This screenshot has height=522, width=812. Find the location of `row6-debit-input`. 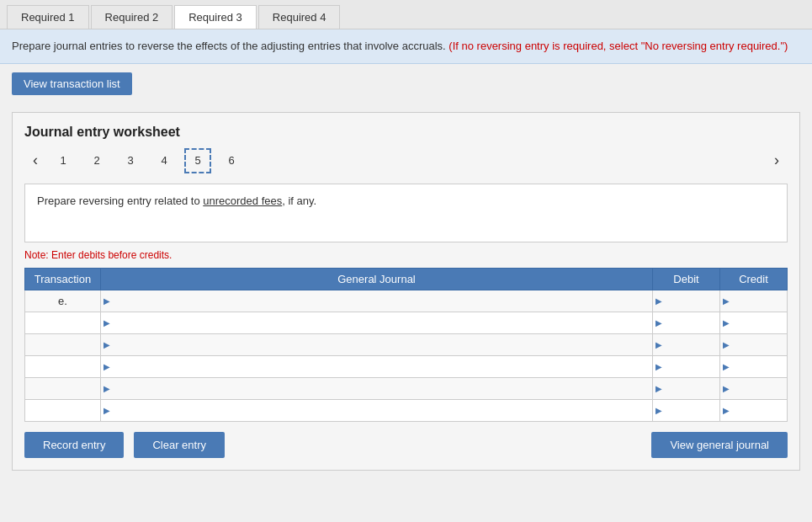

row6-debit-input is located at coordinates (687, 411).